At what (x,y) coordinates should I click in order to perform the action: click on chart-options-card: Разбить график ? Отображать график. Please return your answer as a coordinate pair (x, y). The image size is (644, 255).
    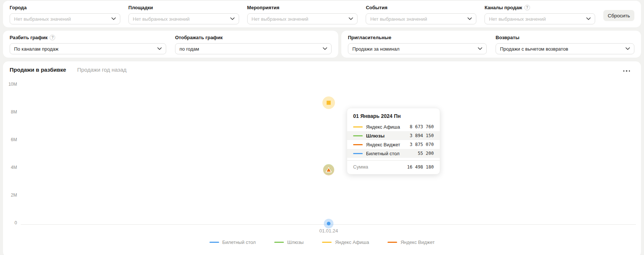
    Looking at the image, I should click on (171, 44).